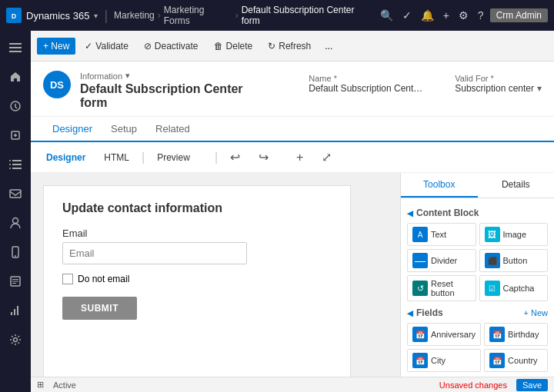 Image resolution: width=554 pixels, height=392 pixels. Describe the element at coordinates (516, 261) in the screenshot. I see `button-label: Button` at that location.